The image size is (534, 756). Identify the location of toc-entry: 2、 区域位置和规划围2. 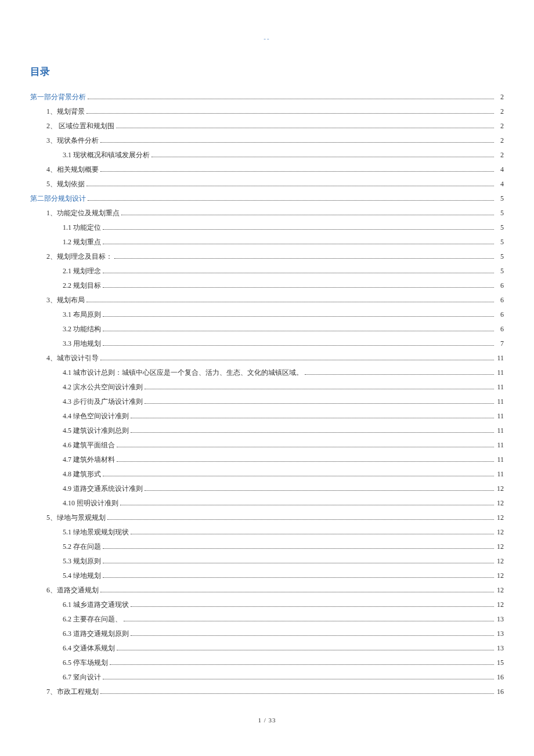
(275, 126).